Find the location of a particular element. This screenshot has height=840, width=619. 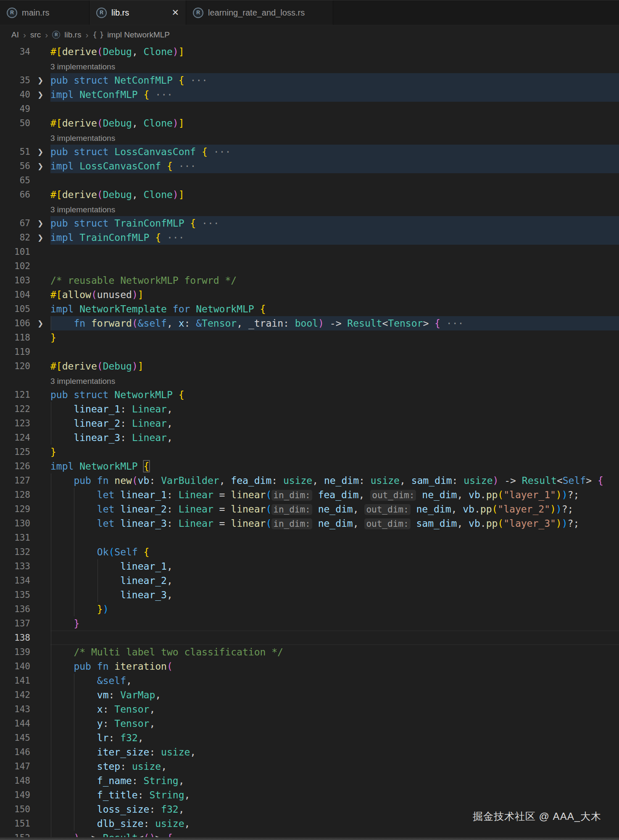

code-content: linear_1, is located at coordinates (335, 566).